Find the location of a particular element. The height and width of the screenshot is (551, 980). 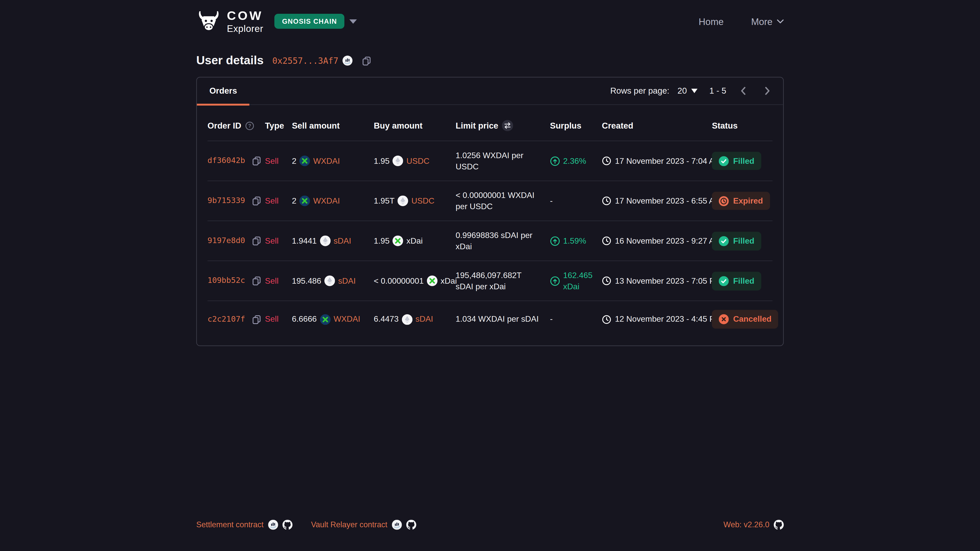

token-eth-light-icon is located at coordinates (398, 161).